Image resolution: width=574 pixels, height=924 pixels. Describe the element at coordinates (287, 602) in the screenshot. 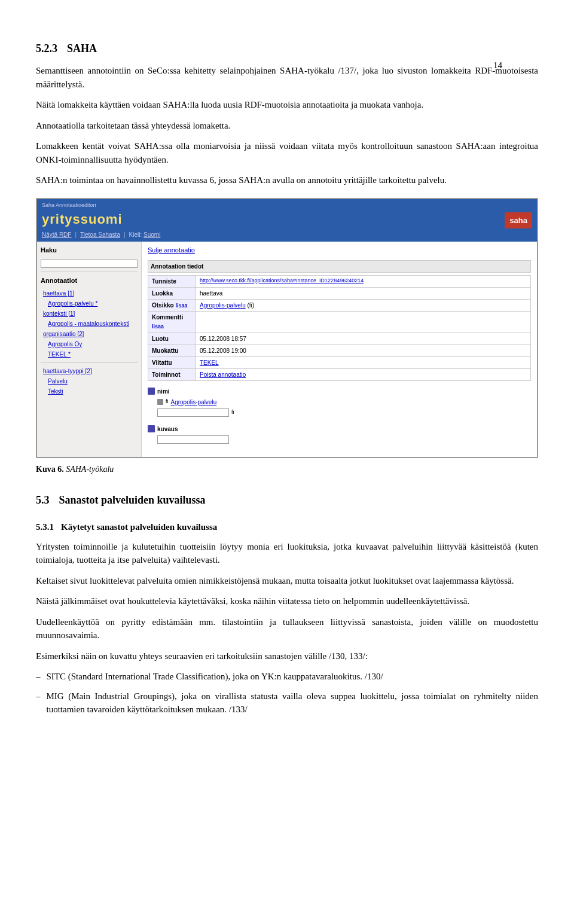

I see `section531-para3: Näistä jälkimmäiset ovat houkuttelevia k…` at that location.